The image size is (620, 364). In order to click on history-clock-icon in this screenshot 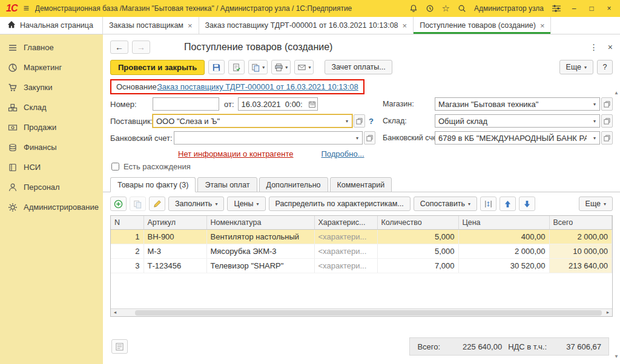, I will do `click(430, 8)`.